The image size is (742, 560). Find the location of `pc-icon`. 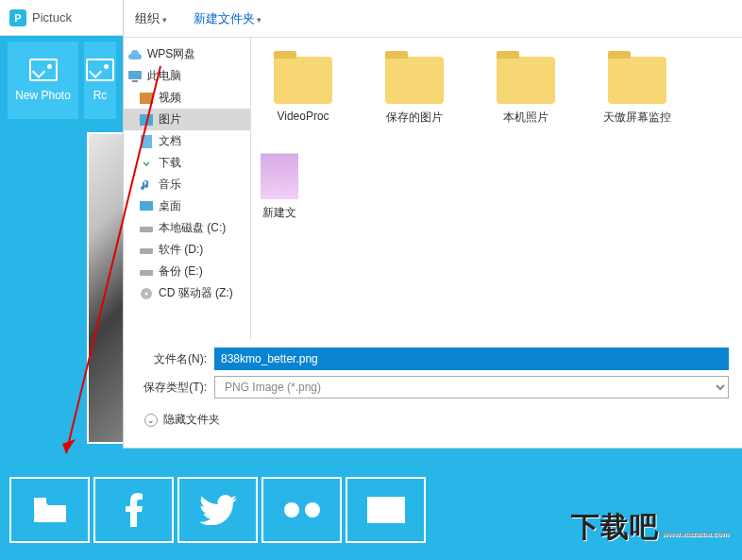

pc-icon is located at coordinates (135, 76).